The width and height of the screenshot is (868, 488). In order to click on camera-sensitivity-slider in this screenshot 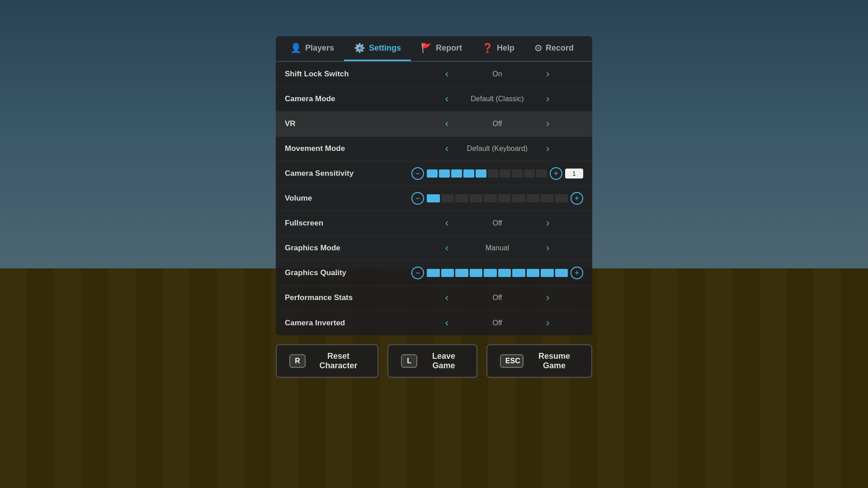, I will do `click(487, 174)`.